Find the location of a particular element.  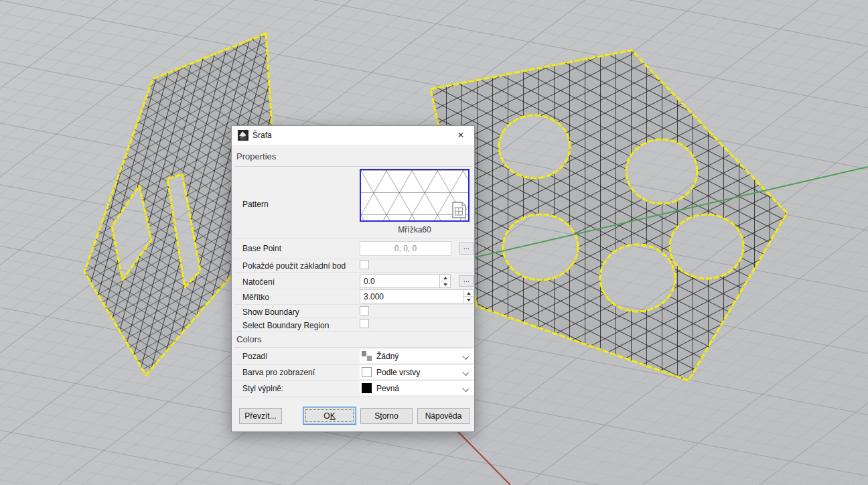

by-layer-color-swatch is located at coordinates (367, 372).